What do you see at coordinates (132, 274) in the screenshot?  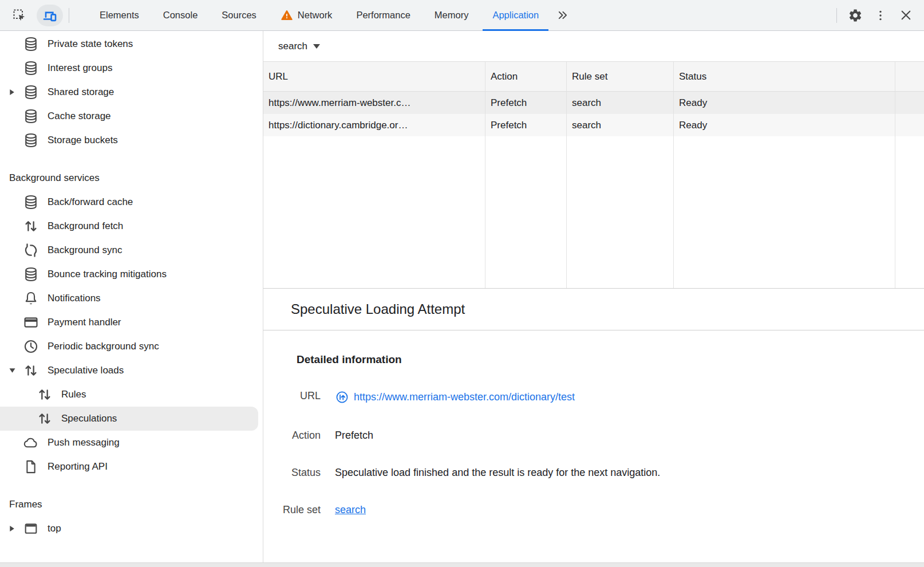 I see `sidebar-item-bounce-tracking-mitigations: Bounce tracking mitigations` at bounding box center [132, 274].